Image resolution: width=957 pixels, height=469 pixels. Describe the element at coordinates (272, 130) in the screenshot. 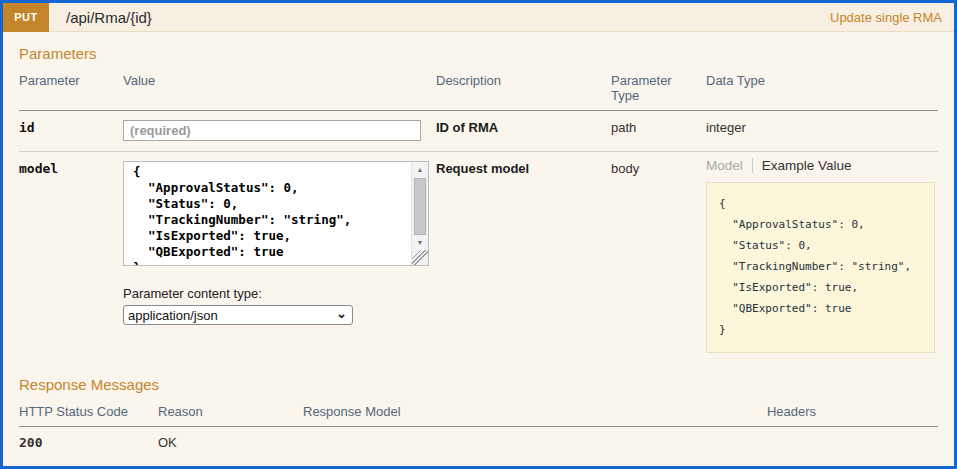

I see `id-value-input` at that location.